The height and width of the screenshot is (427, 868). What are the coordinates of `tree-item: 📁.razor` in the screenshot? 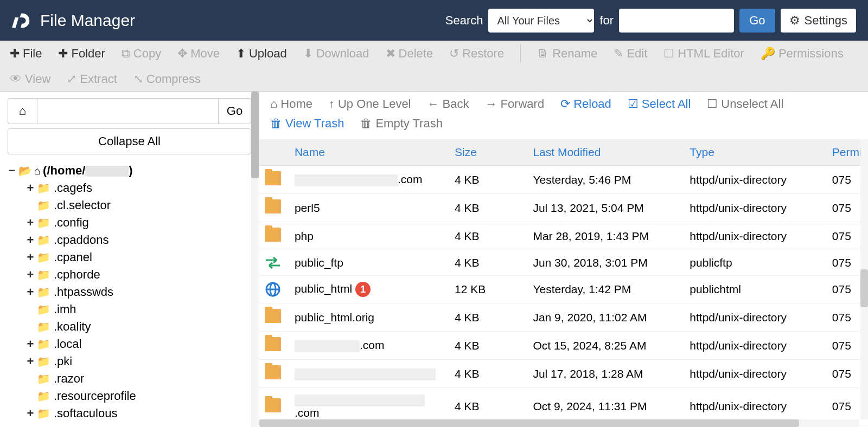 It's located at (139, 379).